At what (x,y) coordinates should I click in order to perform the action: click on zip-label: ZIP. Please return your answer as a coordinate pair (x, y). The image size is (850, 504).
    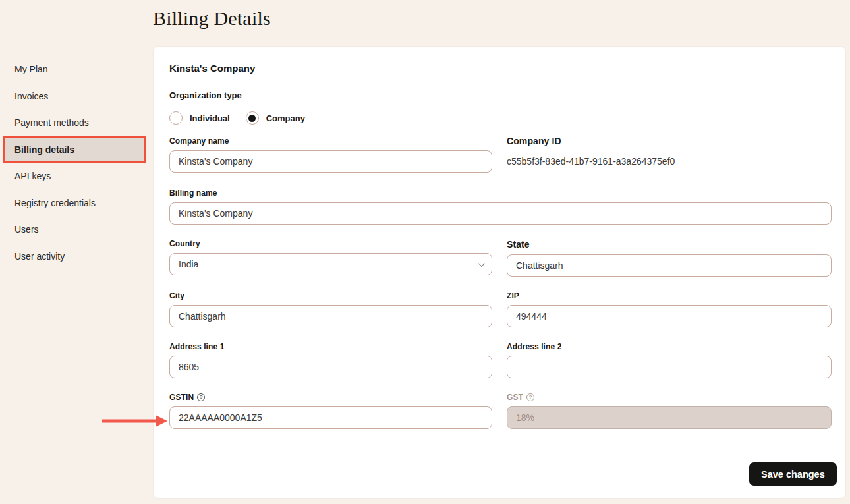
    Looking at the image, I should click on (669, 296).